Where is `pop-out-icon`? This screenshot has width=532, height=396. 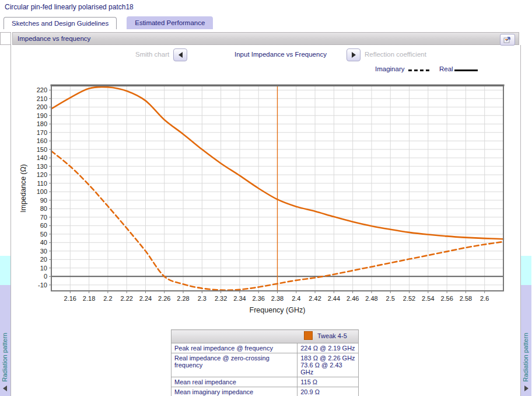
pop-out-icon is located at coordinates (508, 40).